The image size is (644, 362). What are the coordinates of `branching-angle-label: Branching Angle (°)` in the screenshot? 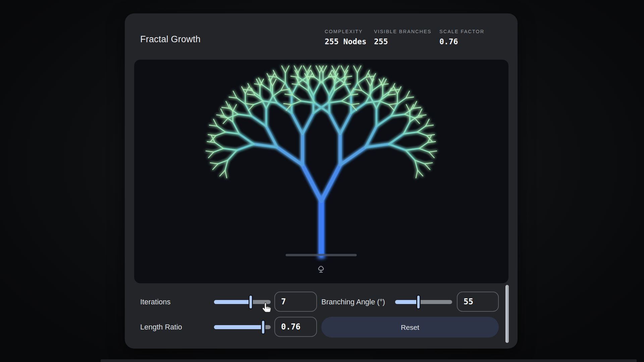 It's located at (353, 302).